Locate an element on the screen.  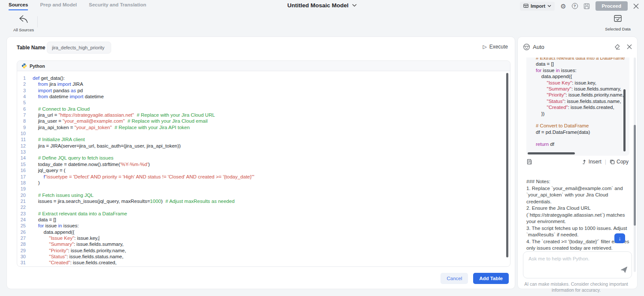
assistant-code-line is located at coordinates (583, 138).